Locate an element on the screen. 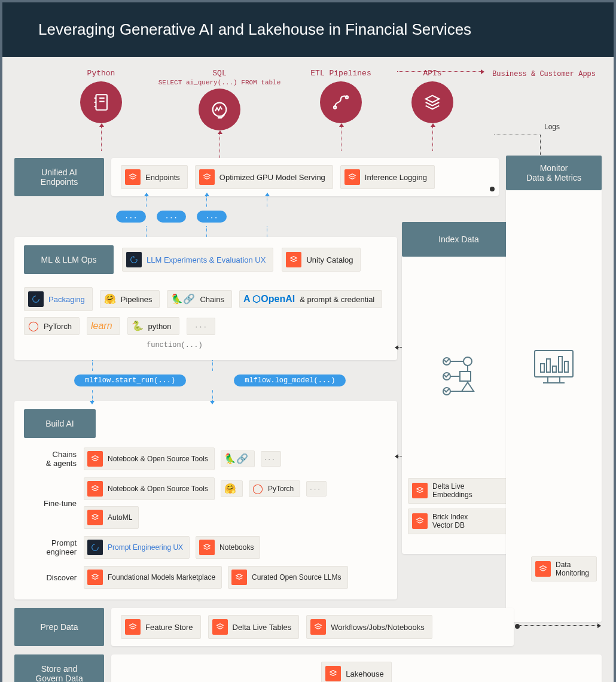  chip-langchain: 🦜🔗 is located at coordinates (238, 459).